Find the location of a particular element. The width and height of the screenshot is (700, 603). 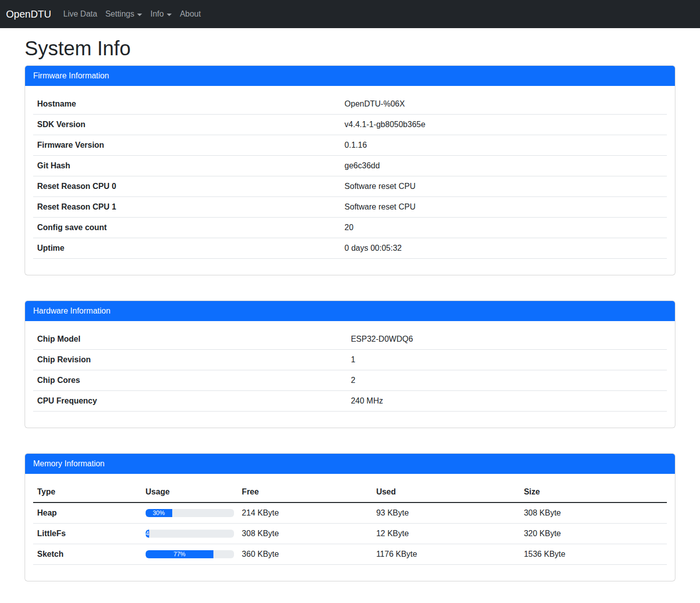

table-row: CPU Frequency 240 MHz is located at coordinates (350, 401).